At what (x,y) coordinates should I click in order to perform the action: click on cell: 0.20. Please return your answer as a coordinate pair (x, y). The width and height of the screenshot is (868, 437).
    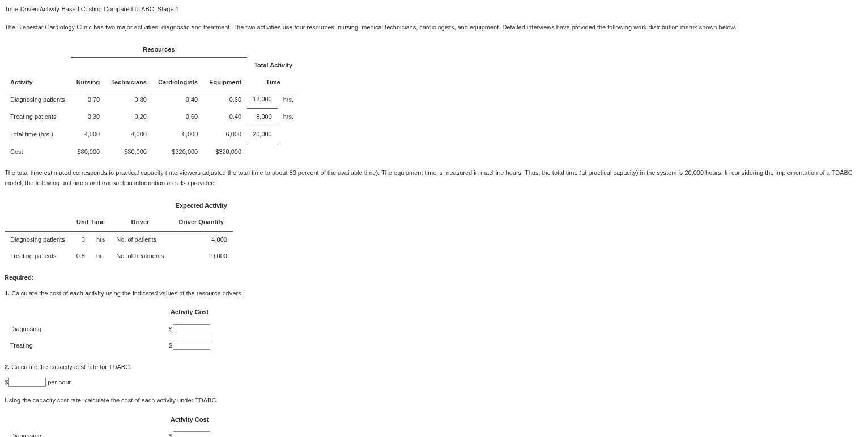
    Looking at the image, I should click on (129, 118).